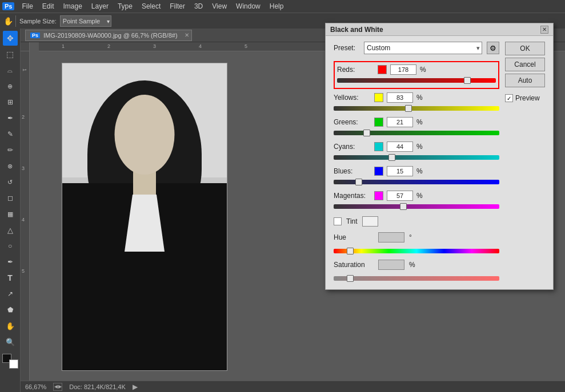 The width and height of the screenshot is (565, 392). I want to click on yellows-slider-track-container, so click(416, 108).